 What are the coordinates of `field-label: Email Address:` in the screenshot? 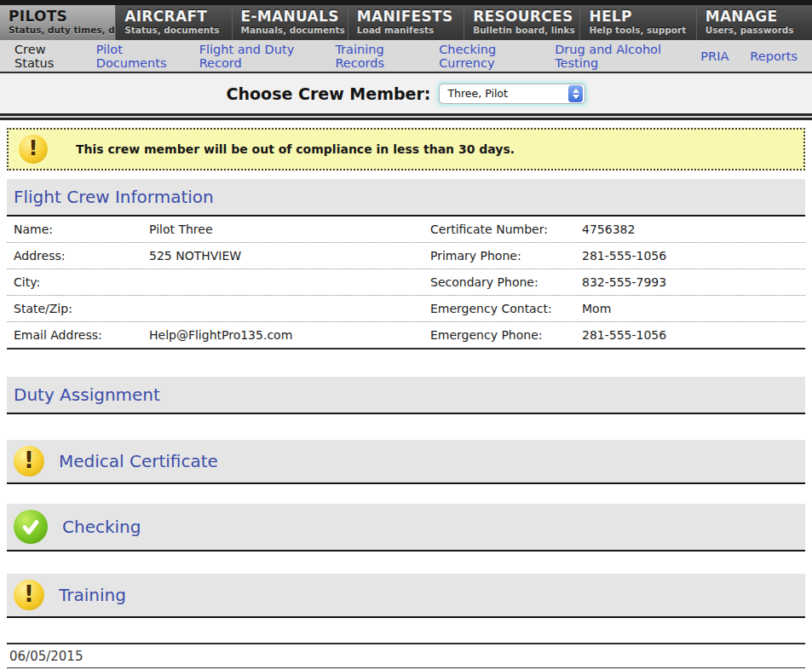 It's located at (82, 335).